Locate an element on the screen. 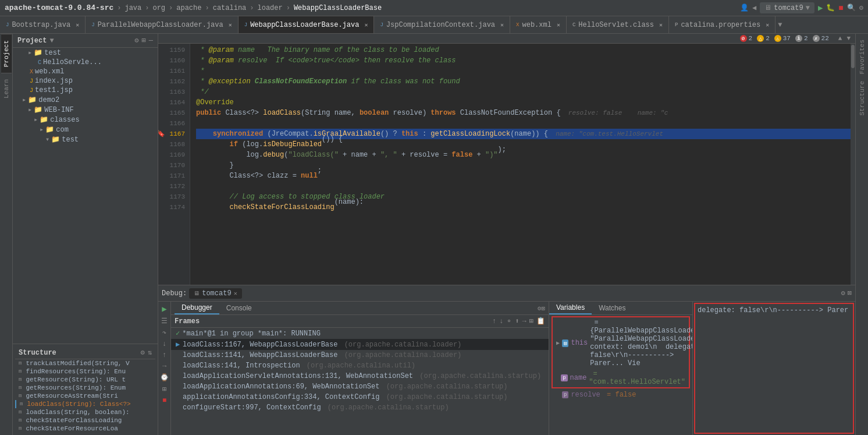  debug-stop-icon: ■ is located at coordinates (164, 401).